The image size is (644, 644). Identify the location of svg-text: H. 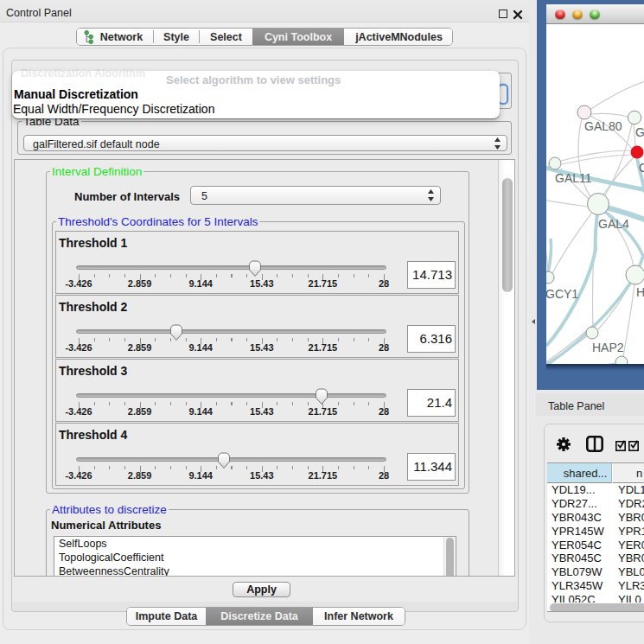
(640, 292).